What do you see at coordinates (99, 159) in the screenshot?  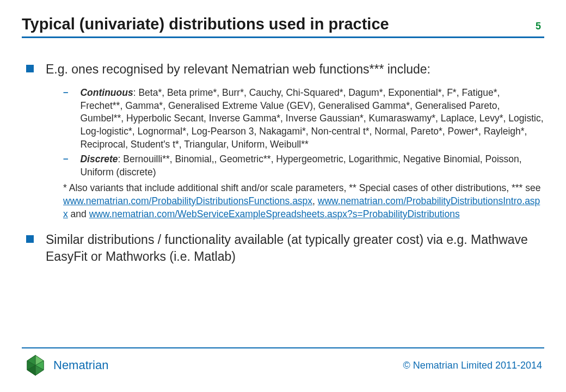 I see `discrete-label: Discrete` at bounding box center [99, 159].